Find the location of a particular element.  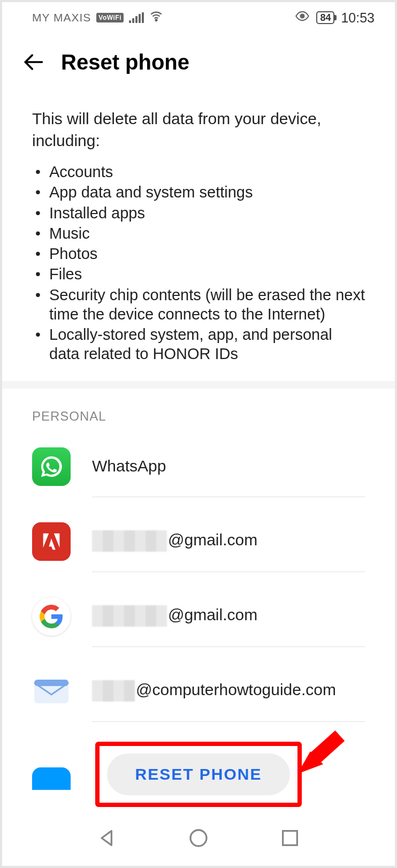

page-title: Reset phone is located at coordinates (125, 62).